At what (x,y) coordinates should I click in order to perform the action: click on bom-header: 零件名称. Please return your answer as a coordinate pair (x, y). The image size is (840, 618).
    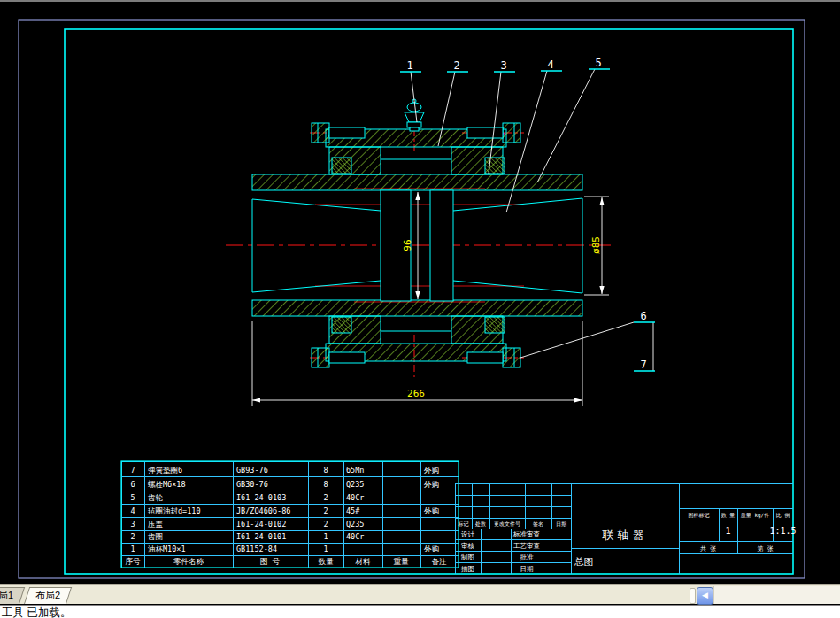
    Looking at the image, I should click on (189, 561).